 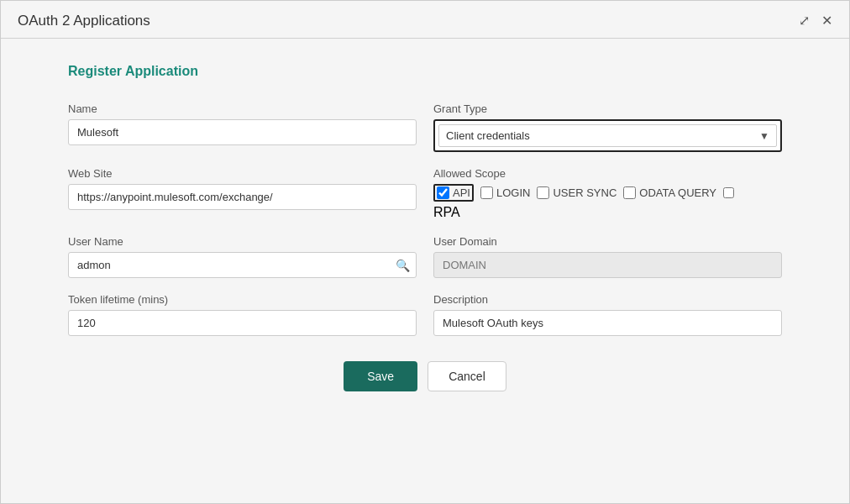 I want to click on scope-usersync-label: USER SYNC, so click(x=585, y=193).